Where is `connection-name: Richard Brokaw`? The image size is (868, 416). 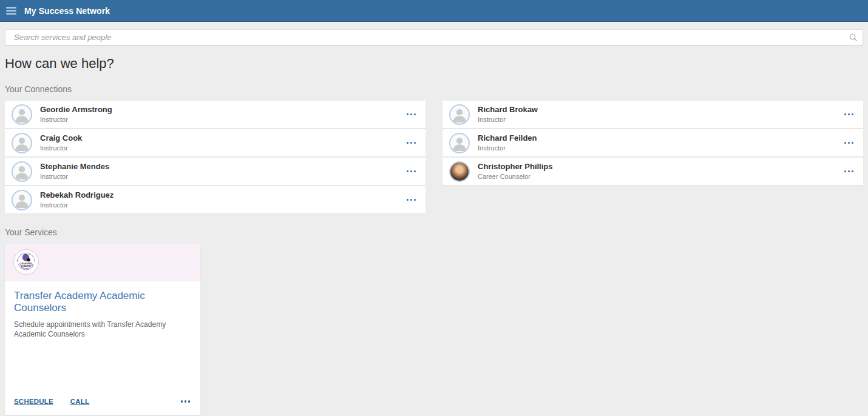
connection-name: Richard Brokaw is located at coordinates (507, 110).